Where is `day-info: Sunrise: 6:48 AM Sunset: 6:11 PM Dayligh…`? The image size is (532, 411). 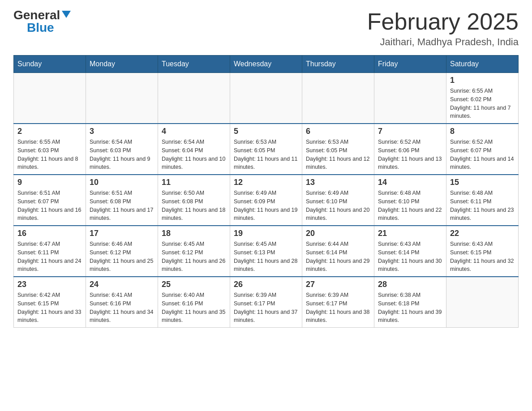
day-info: Sunrise: 6:48 AM Sunset: 6:11 PM Dayligh… is located at coordinates (482, 206).